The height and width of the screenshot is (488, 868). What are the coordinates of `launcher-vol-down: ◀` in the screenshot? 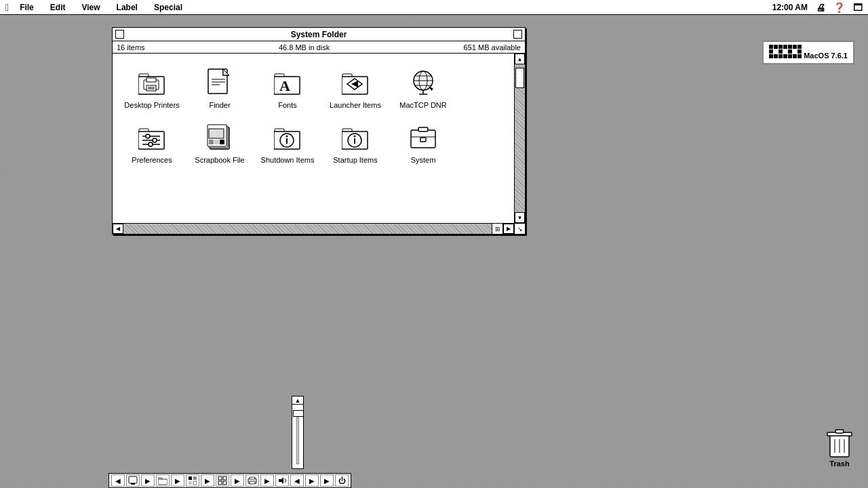 It's located at (297, 481).